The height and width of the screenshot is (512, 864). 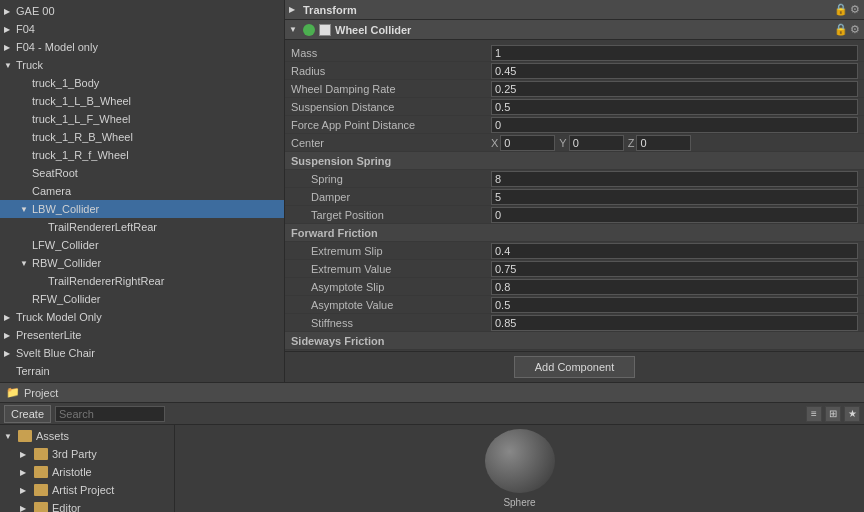 What do you see at coordinates (9, 436) in the screenshot?
I see `assets-collapse-arrow: ▼` at bounding box center [9, 436].